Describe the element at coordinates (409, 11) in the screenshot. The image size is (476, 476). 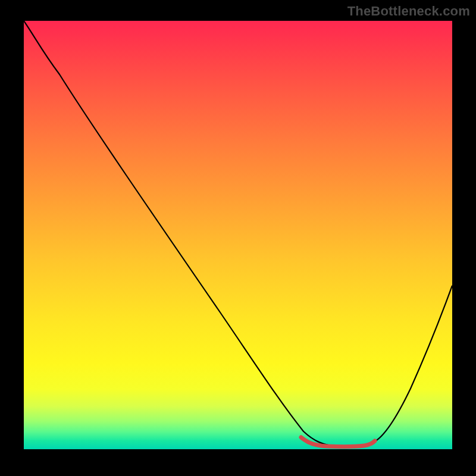
I see `watermark-text: TheBottleneck.com` at that location.